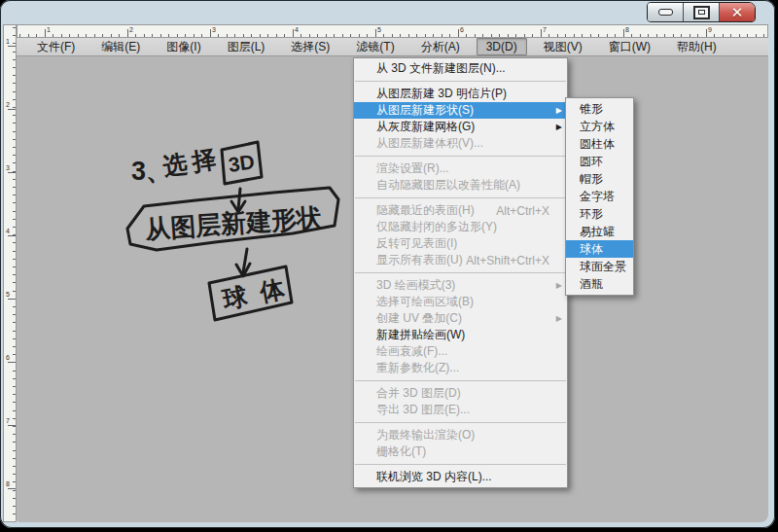 The height and width of the screenshot is (532, 778). Describe the element at coordinates (599, 109) in the screenshot. I see `shape-submenu-item-1: 锥形` at that location.